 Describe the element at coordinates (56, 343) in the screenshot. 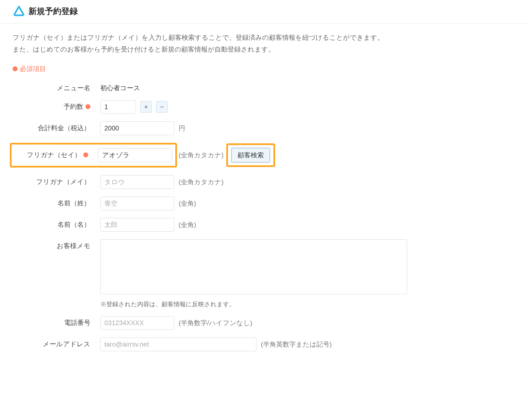

I see `label-email: メールアドレス` at that location.